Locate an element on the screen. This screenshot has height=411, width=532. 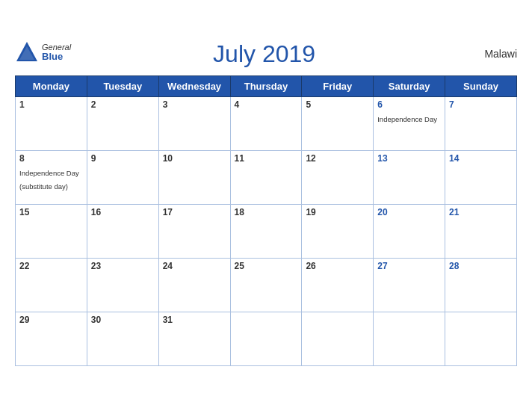
day-number: 20 is located at coordinates (409, 212).